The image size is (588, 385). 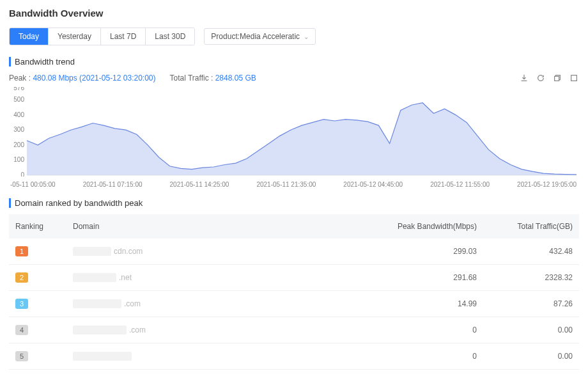 I want to click on x-tick: -05-11 00:05:00, so click(x=33, y=184).